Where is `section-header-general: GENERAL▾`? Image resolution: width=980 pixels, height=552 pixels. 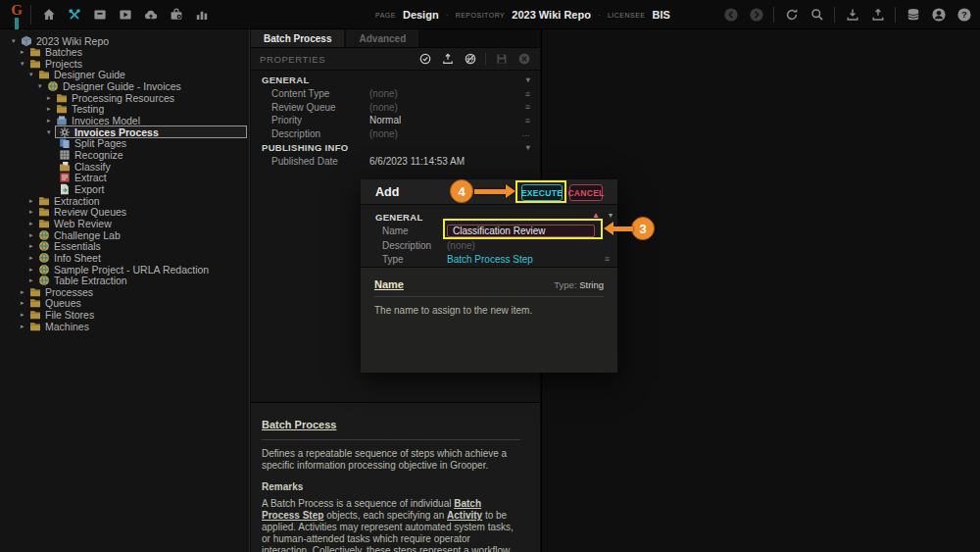 section-header-general: GENERAL▾ is located at coordinates (396, 80).